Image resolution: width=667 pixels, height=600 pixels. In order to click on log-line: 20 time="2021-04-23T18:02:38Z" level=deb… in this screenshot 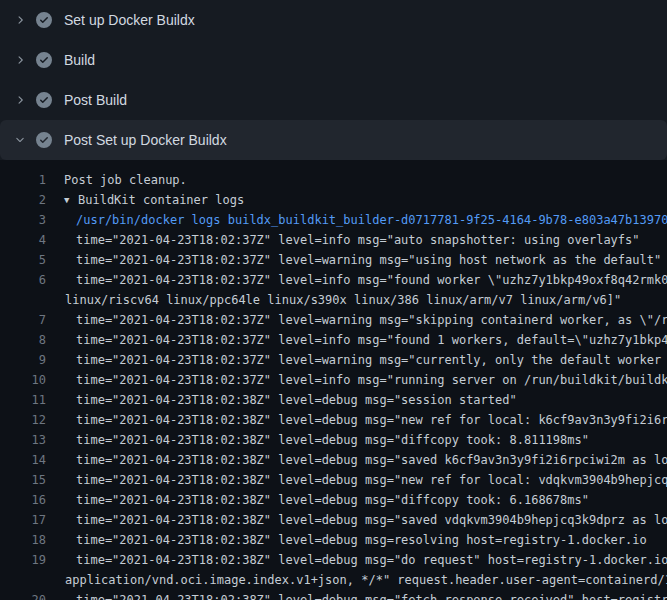, I will do `click(334, 595)`.